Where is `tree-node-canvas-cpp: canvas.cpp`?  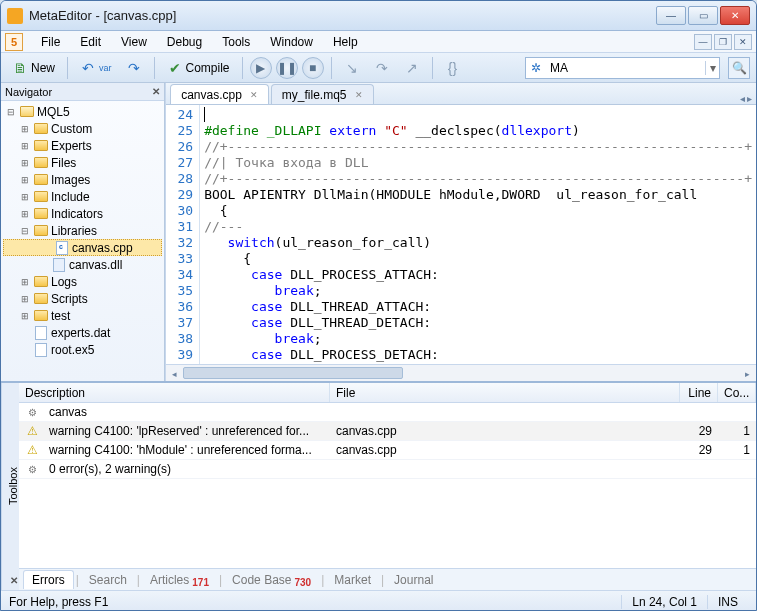 tree-node-canvas-cpp: canvas.cpp is located at coordinates (82, 248).